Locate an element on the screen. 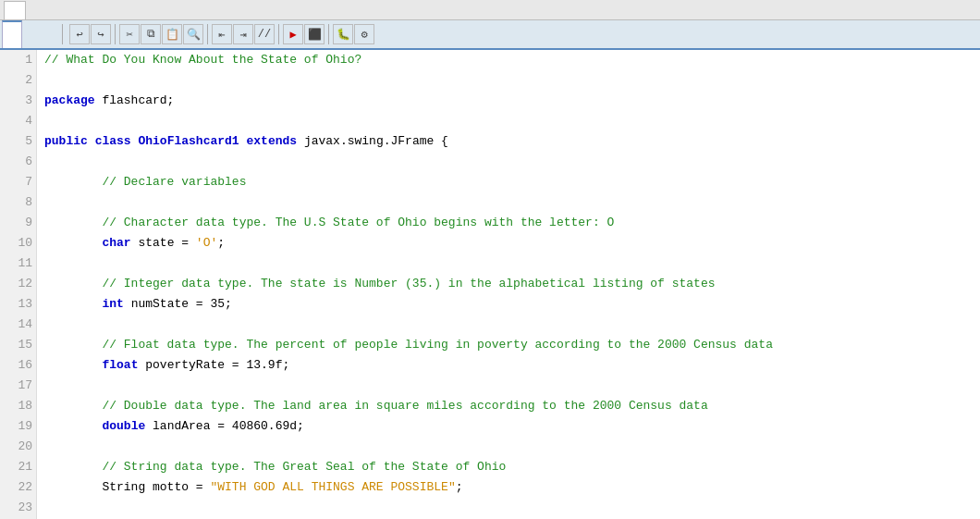  code-line-13: int numState = 35; is located at coordinates (512, 304).